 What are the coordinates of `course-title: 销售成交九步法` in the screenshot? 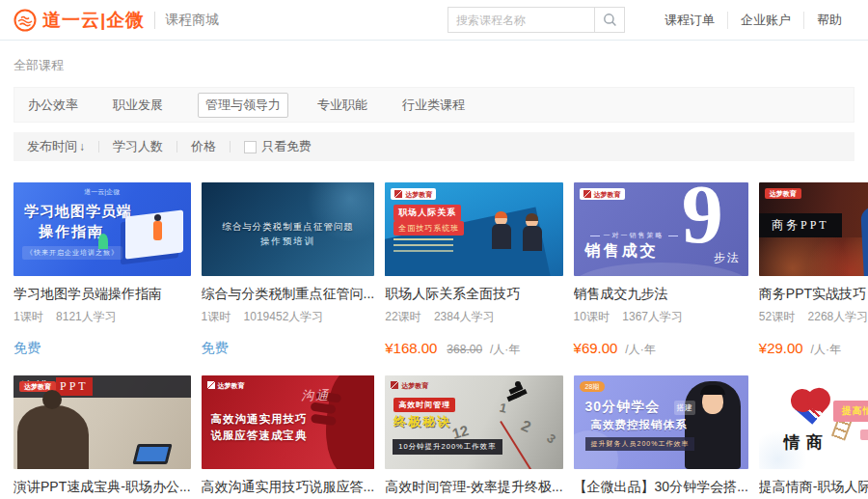 It's located at (662, 294).